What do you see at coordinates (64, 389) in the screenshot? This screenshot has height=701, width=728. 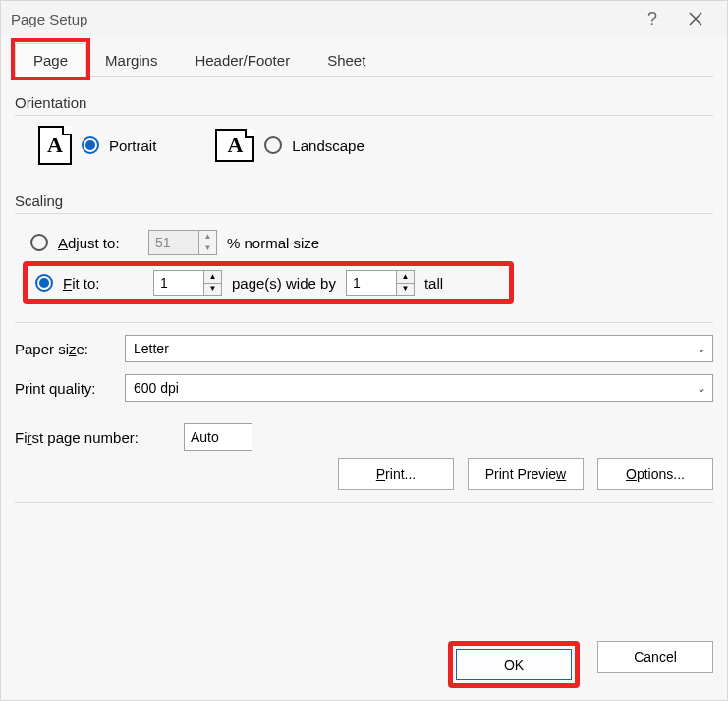 I see `print-quality-label: Print quality:` at bounding box center [64, 389].